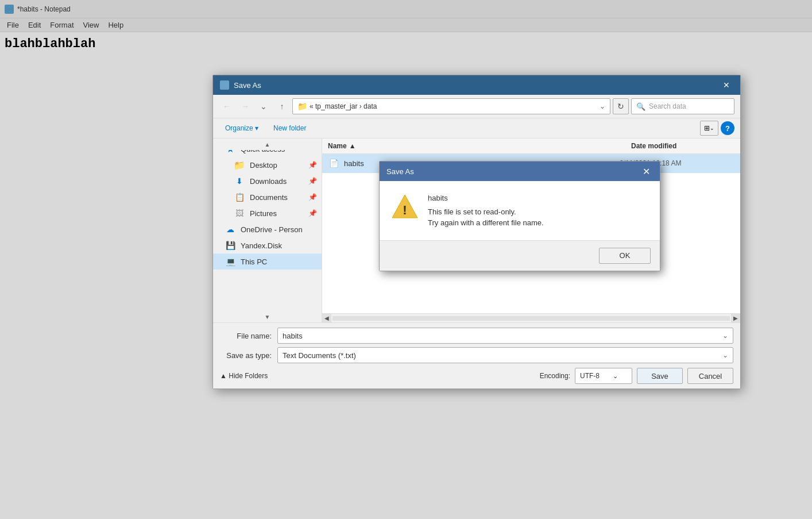 The width and height of the screenshot is (812, 519). What do you see at coordinates (736, 318) in the screenshot?
I see `hscroll-right-button: ▶` at bounding box center [736, 318].